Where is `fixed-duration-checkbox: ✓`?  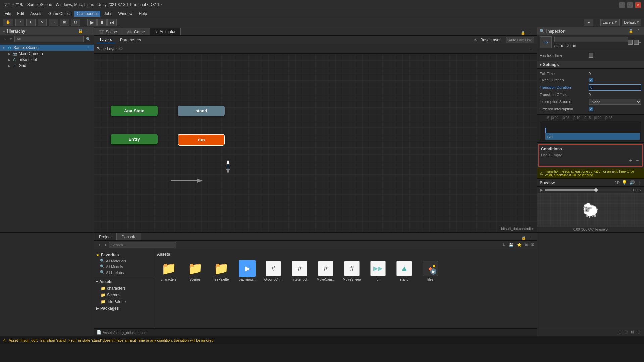 fixed-duration-checkbox: ✓ is located at coordinates (591, 80).